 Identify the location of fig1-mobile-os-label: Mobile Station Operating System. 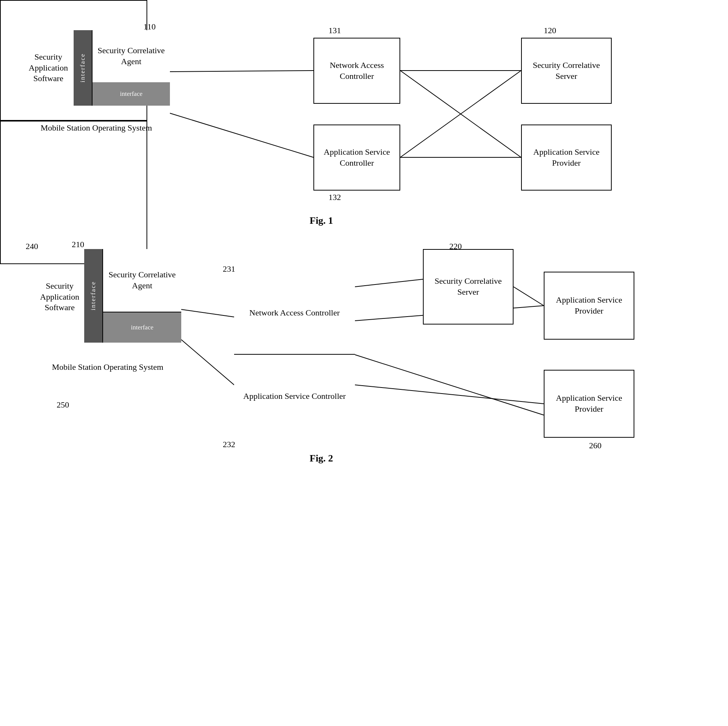
(96, 128).